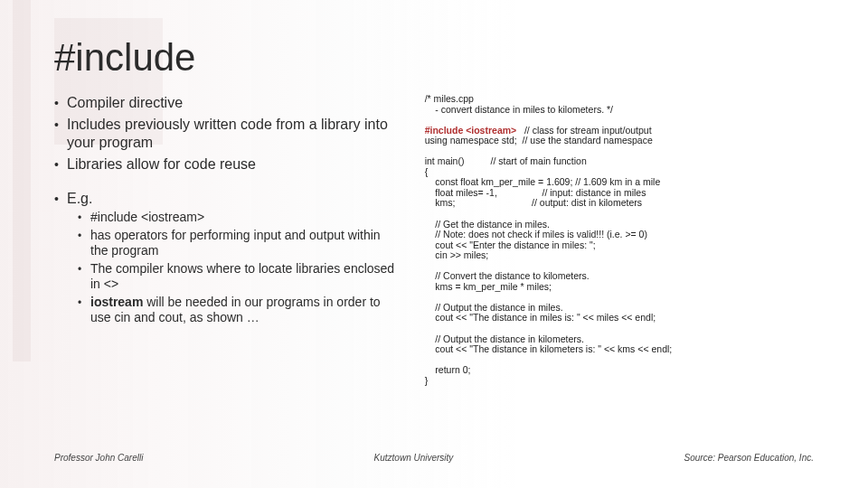 Image resolution: width=868 pixels, height=488 pixels. I want to click on list-item: #include <iostream>, so click(239, 218).